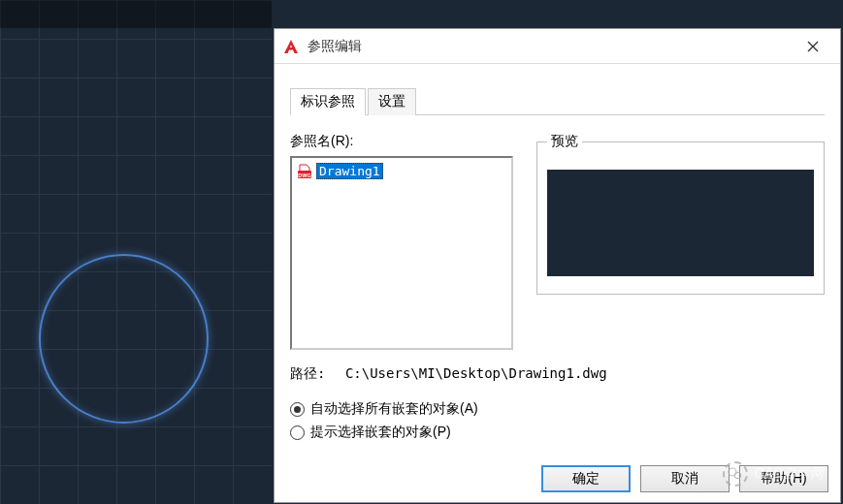  I want to click on reference-column: 参照名(R): DWG Drawing1, so click(402, 241).